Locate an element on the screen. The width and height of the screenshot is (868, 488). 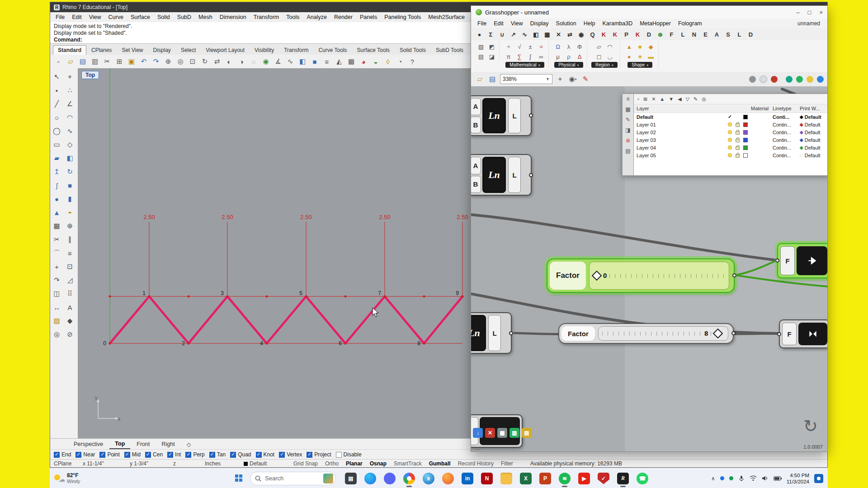
sketch-icon: ✎ is located at coordinates (585, 79).